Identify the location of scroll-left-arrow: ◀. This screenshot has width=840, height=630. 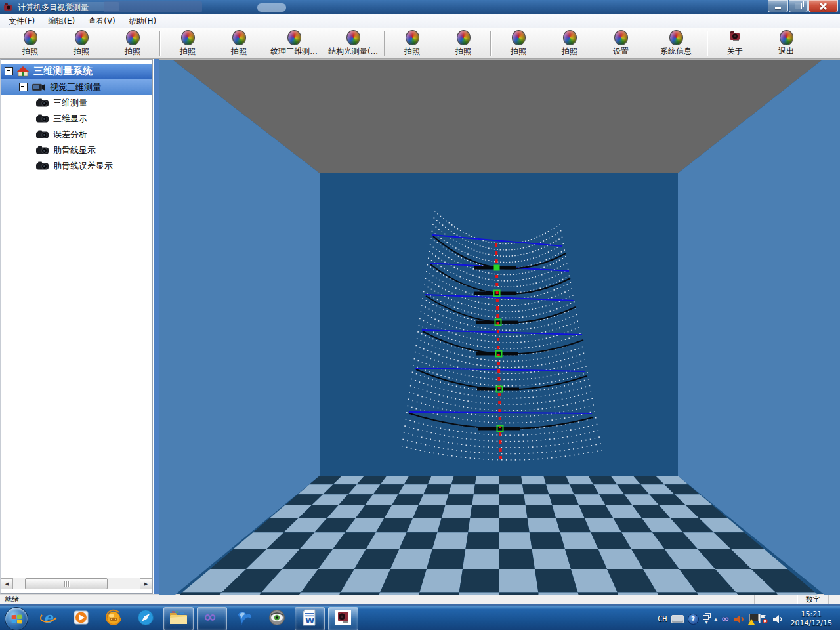
(7, 584).